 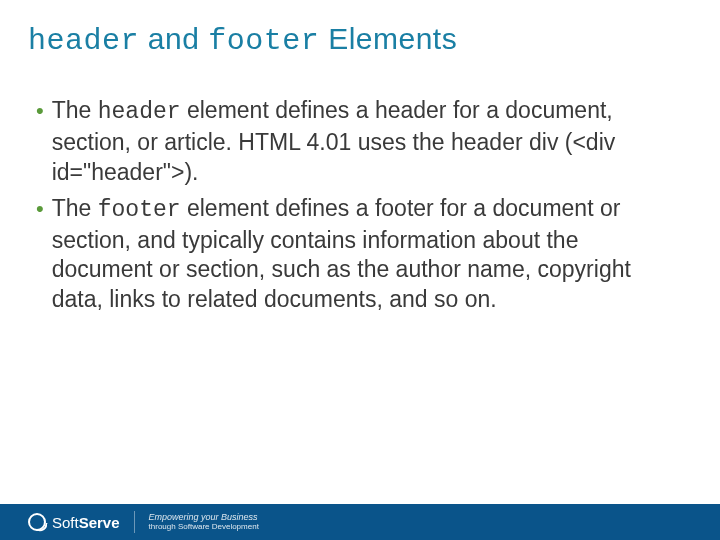 What do you see at coordinates (174, 38) in the screenshot?
I see `title-text-1: and` at bounding box center [174, 38].